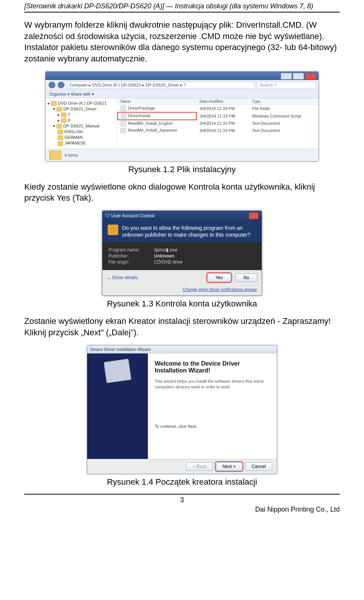  What do you see at coordinates (113, 230) in the screenshot?
I see `shield-icon` at bounding box center [113, 230].